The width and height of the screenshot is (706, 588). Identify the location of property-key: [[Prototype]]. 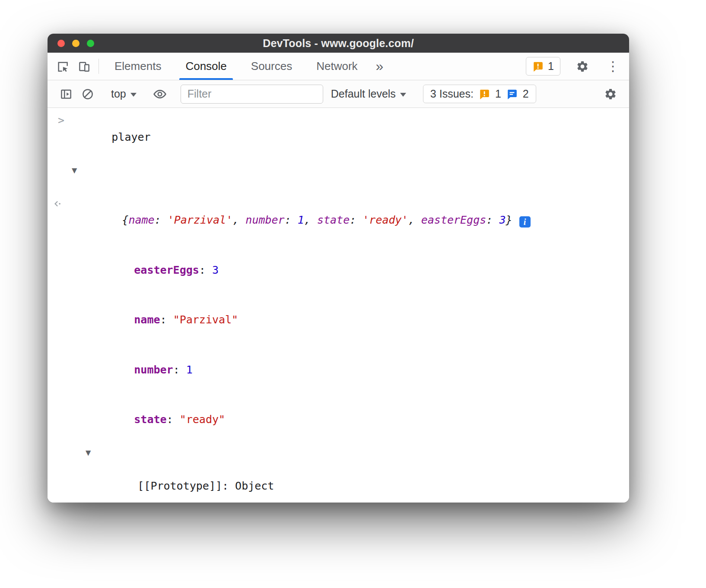
(180, 486).